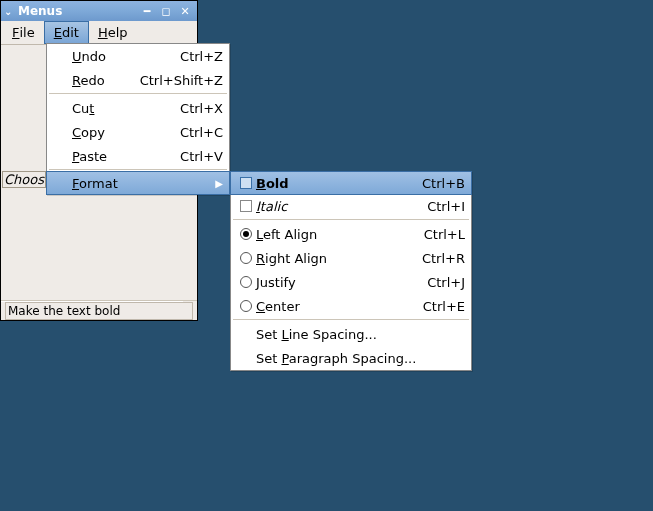  I want to click on choose-label: Choos, so click(24, 180).